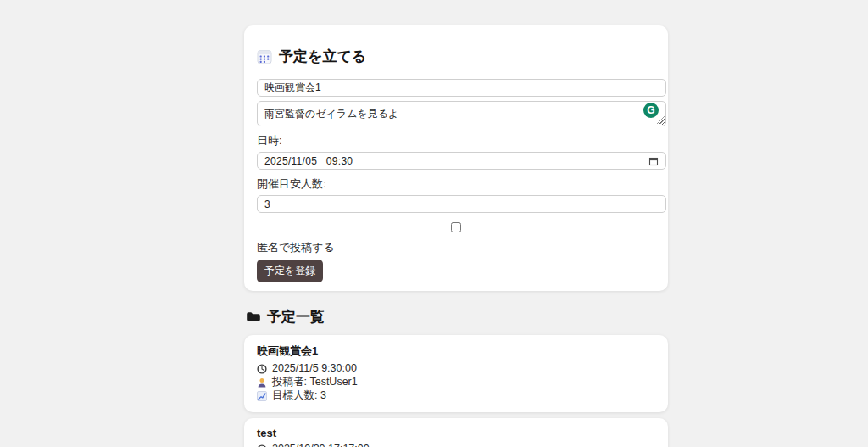 This screenshot has height=447, width=868. Describe the element at coordinates (315, 382) in the screenshot. I see `schedule-poster: 投稿者: TestUser1` at that location.